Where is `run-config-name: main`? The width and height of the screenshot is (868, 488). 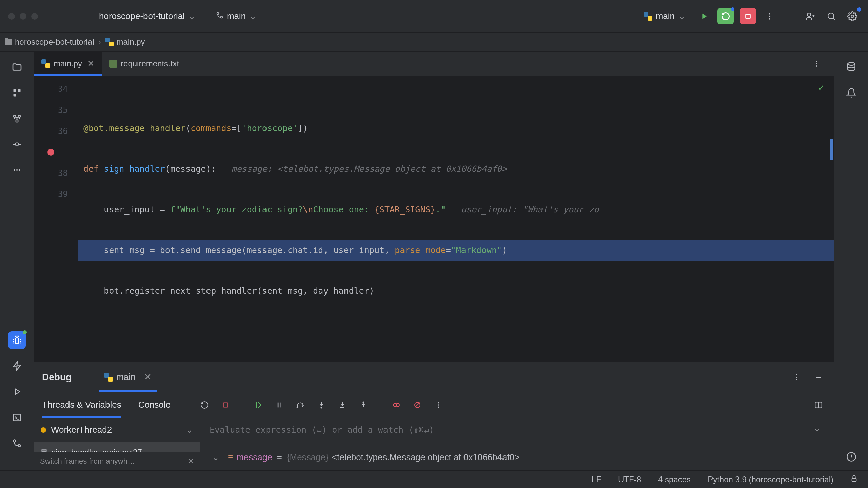
run-config-name: main is located at coordinates (665, 16).